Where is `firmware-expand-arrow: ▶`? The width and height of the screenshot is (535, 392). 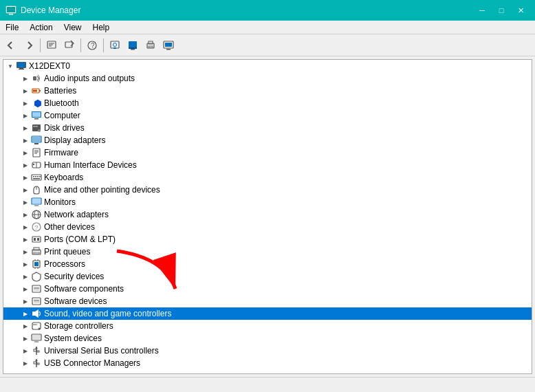
firmware-expand-arrow: ▶ is located at coordinates (25, 153).